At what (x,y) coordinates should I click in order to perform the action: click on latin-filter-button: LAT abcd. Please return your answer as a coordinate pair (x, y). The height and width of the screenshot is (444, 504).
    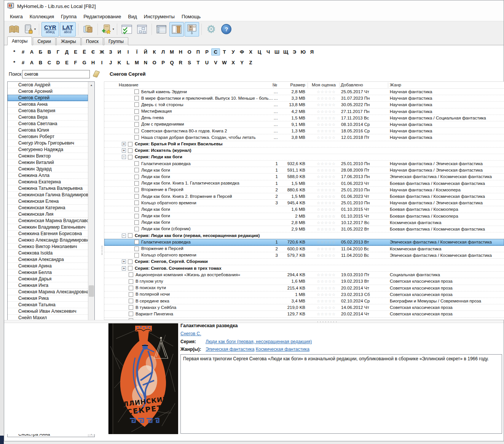
    Looking at the image, I should click on (68, 29).